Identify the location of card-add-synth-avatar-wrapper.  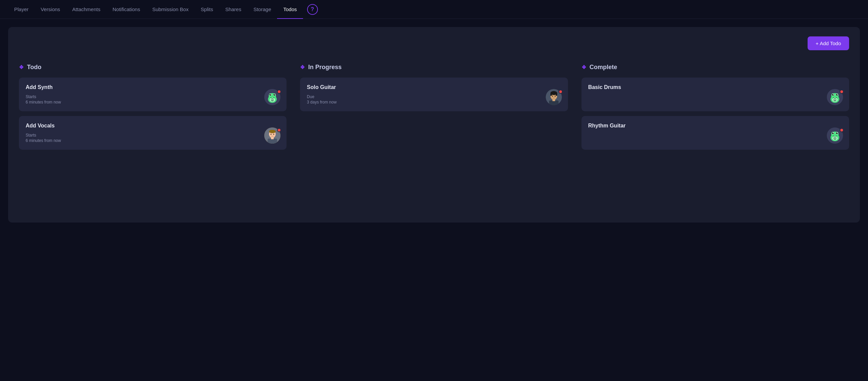
(273, 98).